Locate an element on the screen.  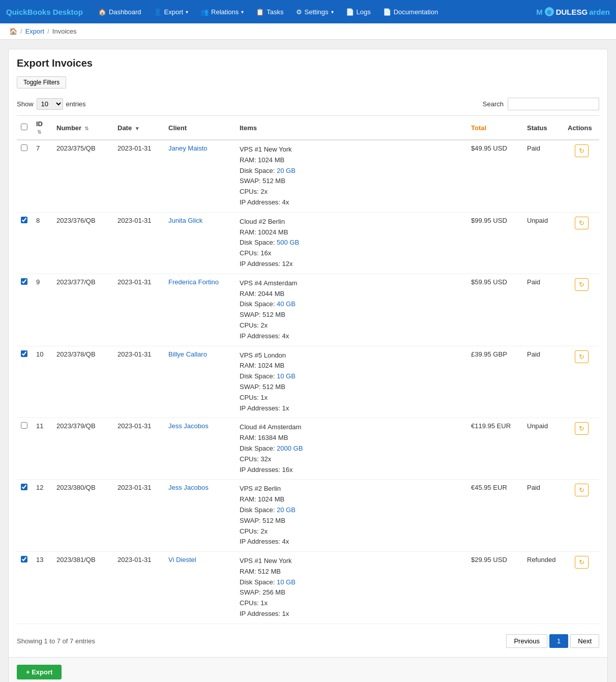
row-items: Cloud #2 BerlinRAM: 10024 MBDisk Space: … is located at coordinates (351, 243).